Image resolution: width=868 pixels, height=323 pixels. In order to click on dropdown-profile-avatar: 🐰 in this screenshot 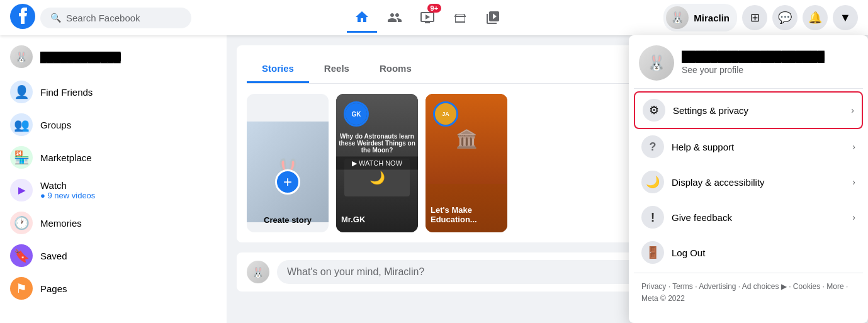, I will do `click(657, 63)`.